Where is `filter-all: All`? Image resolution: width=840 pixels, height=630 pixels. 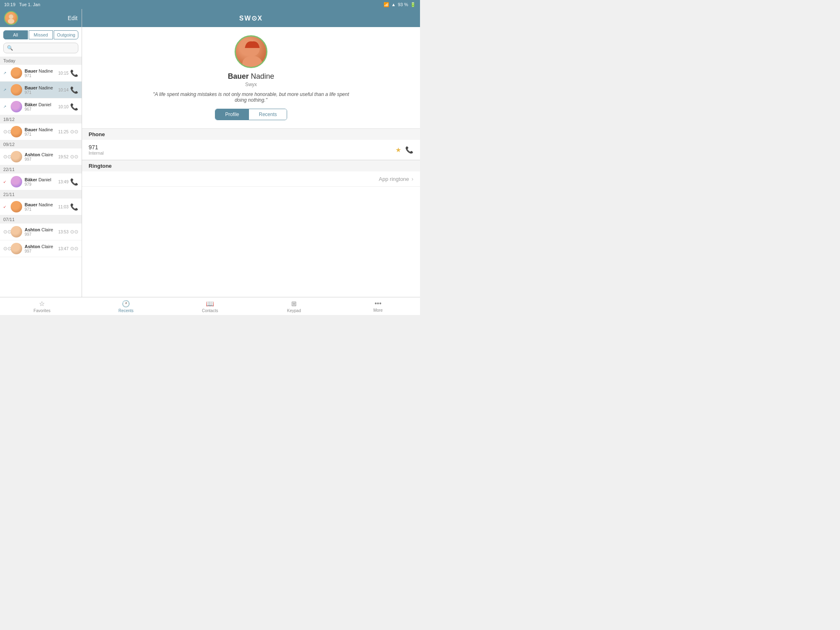 filter-all: All is located at coordinates (16, 35).